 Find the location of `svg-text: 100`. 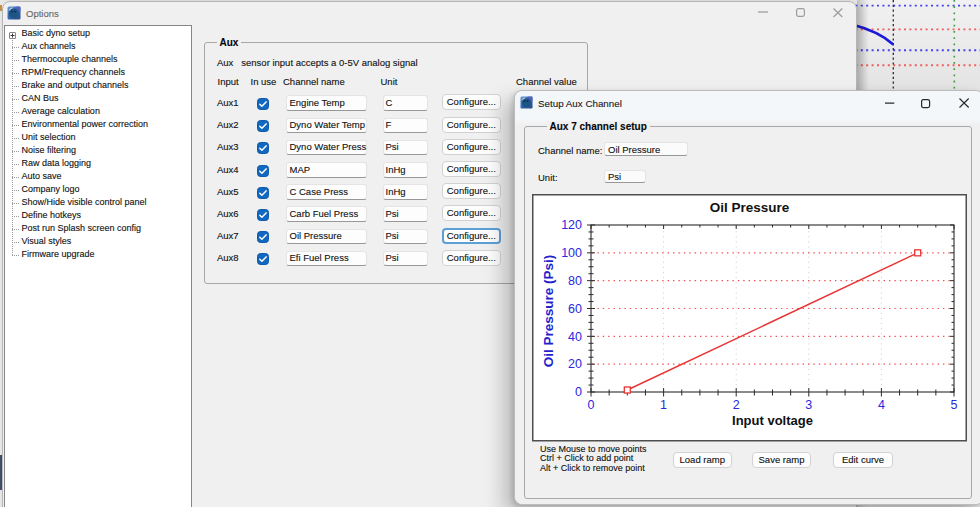

svg-text: 100 is located at coordinates (572, 253).